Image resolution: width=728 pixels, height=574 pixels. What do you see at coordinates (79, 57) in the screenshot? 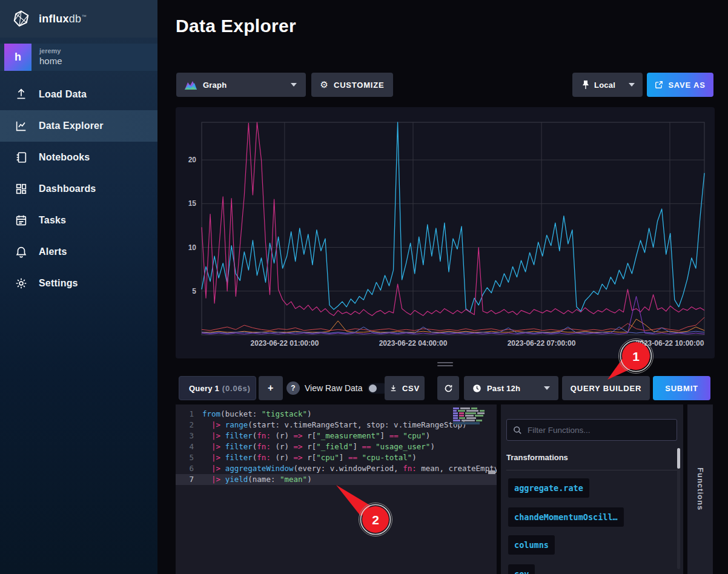
I see `user-org-switcher: h jeremy home` at bounding box center [79, 57].